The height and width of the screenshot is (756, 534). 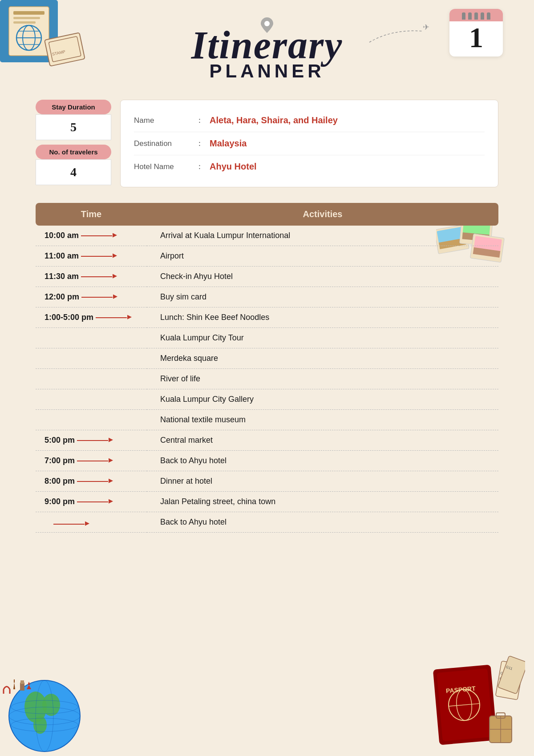 What do you see at coordinates (267, 318) in the screenshot?
I see `table-row: 1:00-5:00 pmLunch: Shin Kee Beef Noodles` at bounding box center [267, 318].